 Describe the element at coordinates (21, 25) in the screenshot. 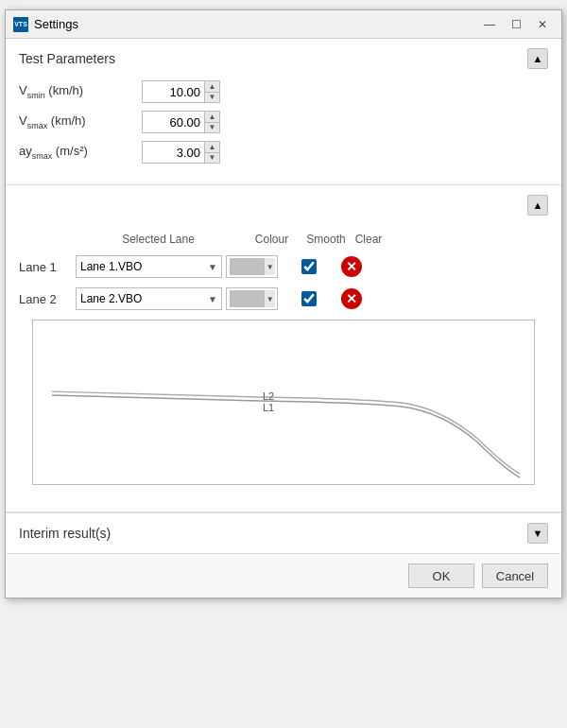

I see `app-icon: VTS` at that location.